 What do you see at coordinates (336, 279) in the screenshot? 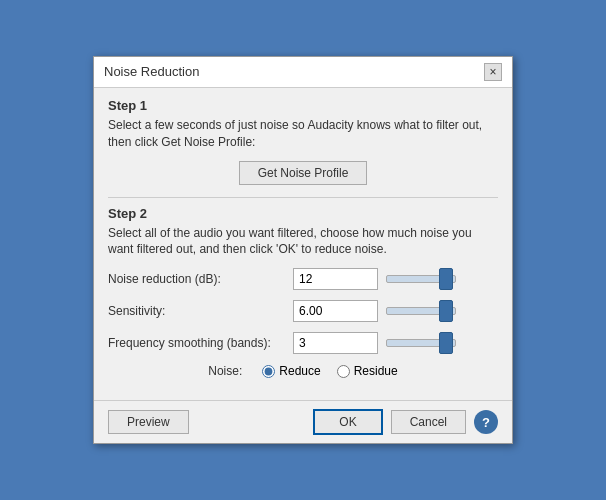
I see `noise-reduction-input` at bounding box center [336, 279].